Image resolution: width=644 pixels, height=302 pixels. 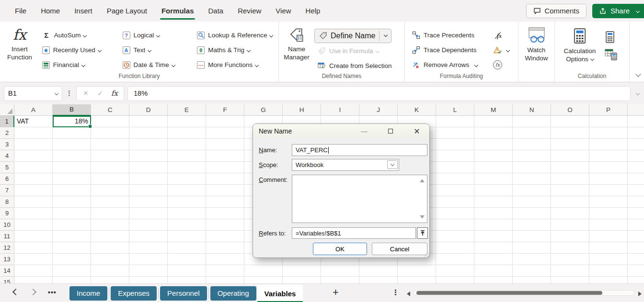 I want to click on insert-function-fx-button: fx, so click(x=115, y=93).